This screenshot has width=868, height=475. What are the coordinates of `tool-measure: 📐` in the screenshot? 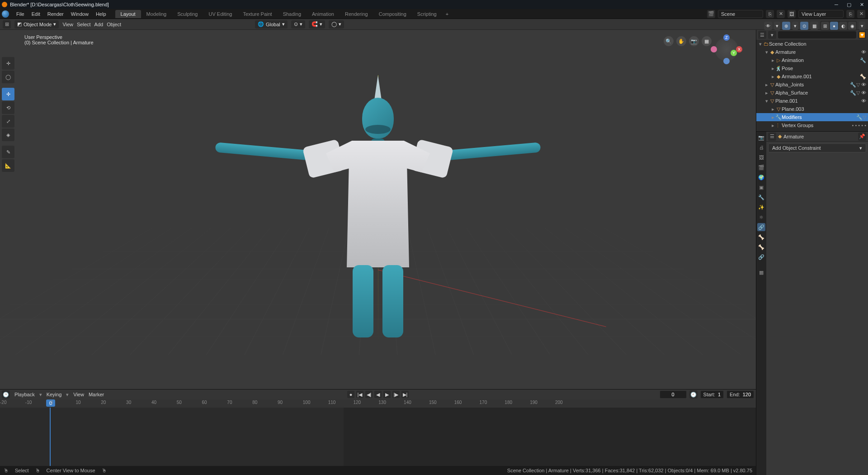 It's located at (8, 166).